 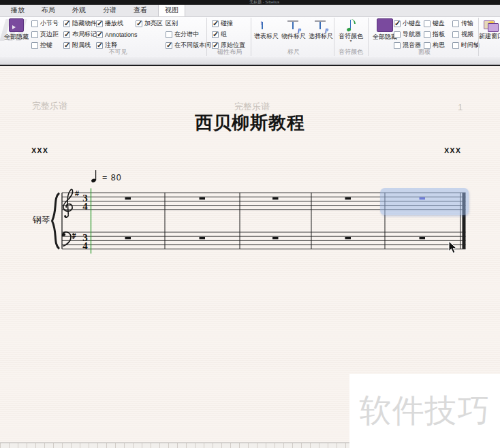 What do you see at coordinates (266, 30) in the screenshot?
I see `staff-rulers-button: ↕ 谱表标尺` at bounding box center [266, 30].